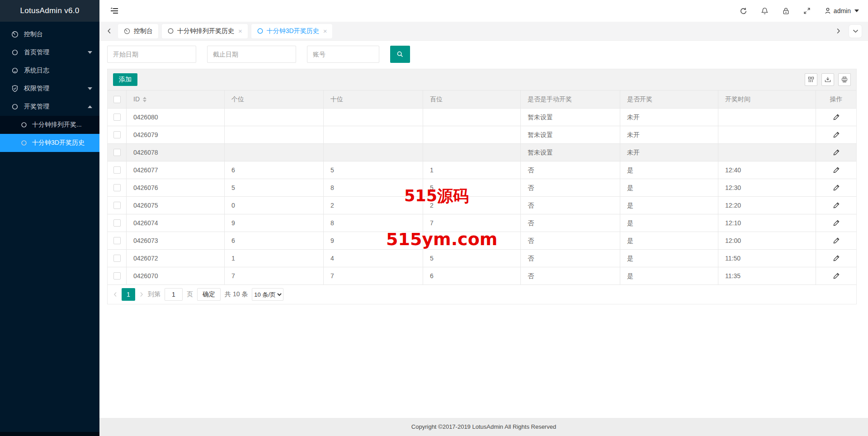  Describe the element at coordinates (400, 54) in the screenshot. I see `search-button` at that location.